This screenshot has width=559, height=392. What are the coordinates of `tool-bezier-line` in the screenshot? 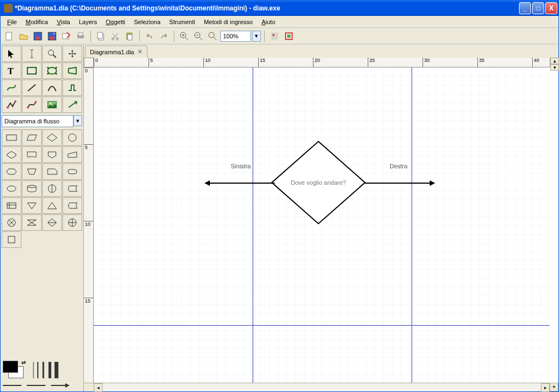 It's located at (32, 105).